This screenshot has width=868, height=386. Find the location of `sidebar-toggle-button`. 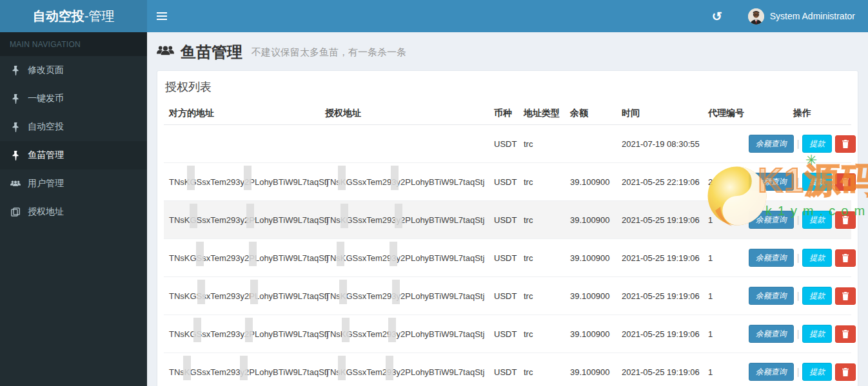

sidebar-toggle-button is located at coordinates (161, 16).